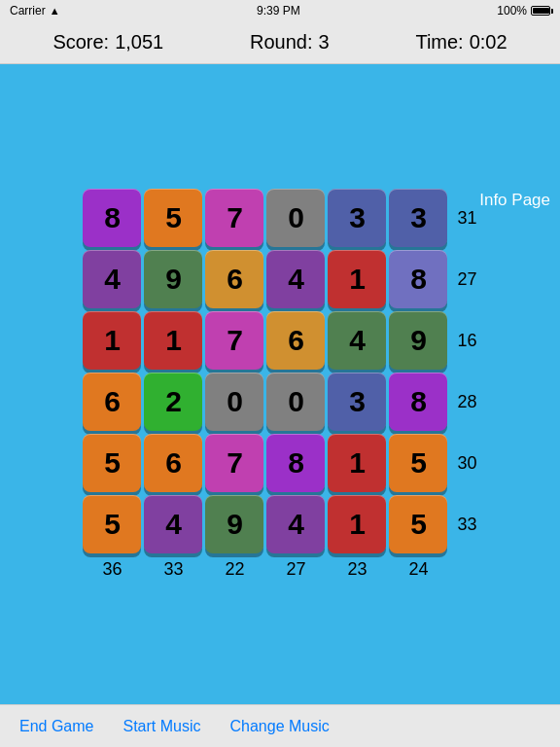 The width and height of the screenshot is (560, 747). What do you see at coordinates (282, 43) in the screenshot?
I see `round-label: Round:` at bounding box center [282, 43].